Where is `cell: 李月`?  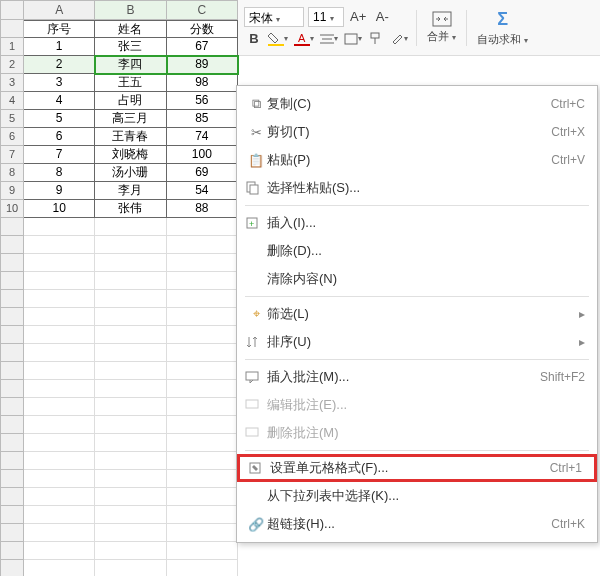
cell: 李月 is located at coordinates (130, 191).